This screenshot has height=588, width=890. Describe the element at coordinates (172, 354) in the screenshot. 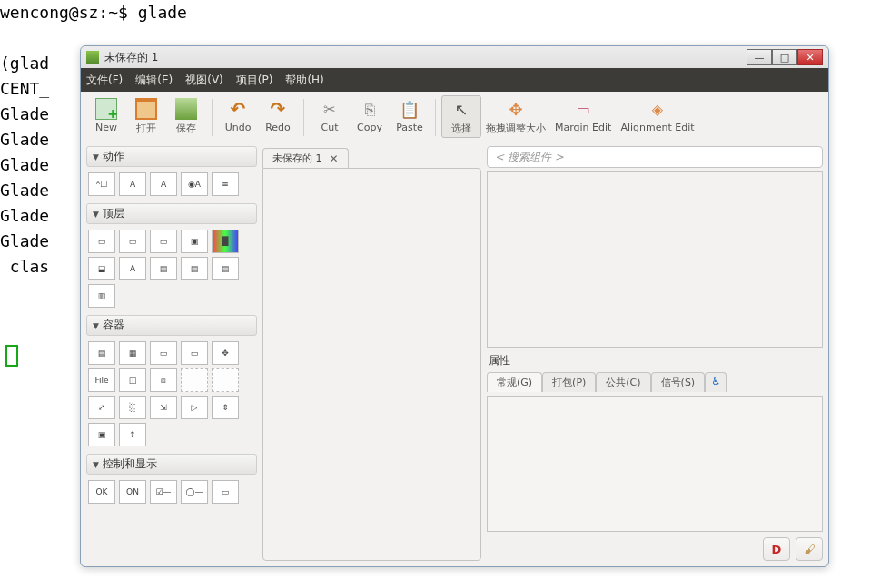

I see `widget-palette: 动作 ᴬ☐ A A ◉A ≡ 顶层 ▭ ▭ ▭ ▣ █ ⬓ A ▤ ▤ ▤ ▥` at that location.